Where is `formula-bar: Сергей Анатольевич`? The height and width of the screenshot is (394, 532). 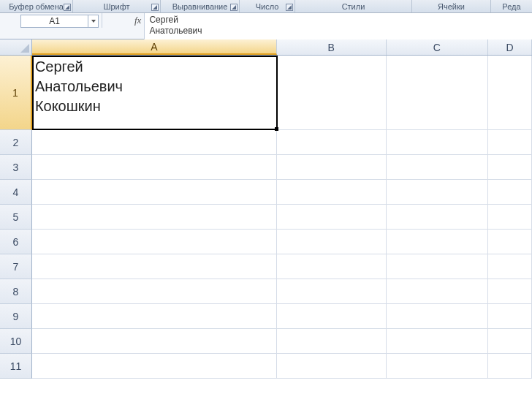 formula-bar: Сергей Анатольевич is located at coordinates (338, 26).